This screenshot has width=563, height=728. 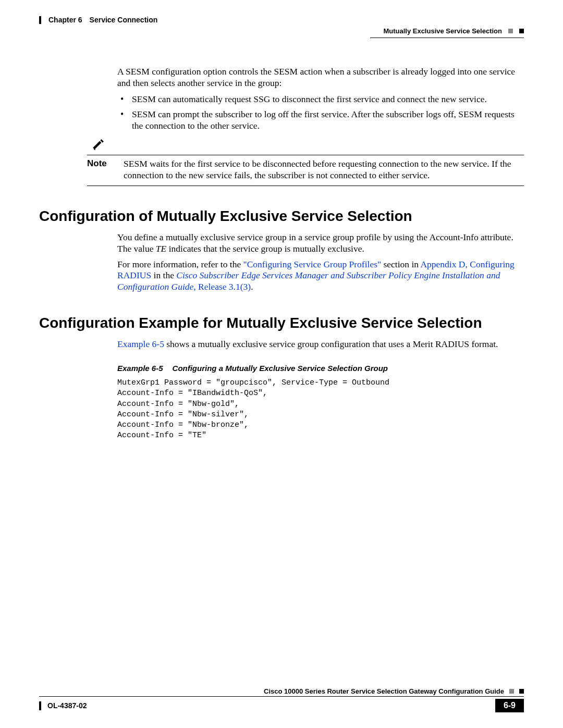 I want to click on footer-bar-icon, so click(x=40, y=706).